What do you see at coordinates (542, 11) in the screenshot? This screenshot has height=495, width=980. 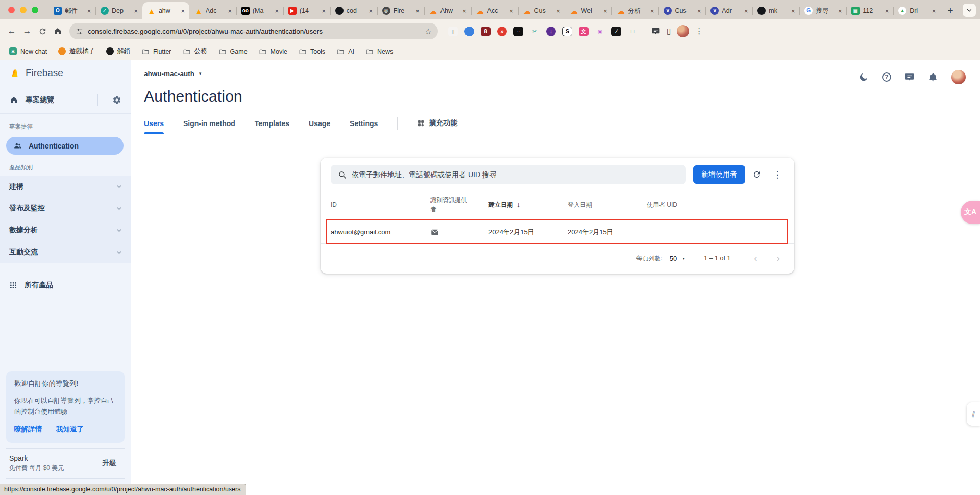 I see `browser-tab: ☁ Cus ×` at bounding box center [542, 11].